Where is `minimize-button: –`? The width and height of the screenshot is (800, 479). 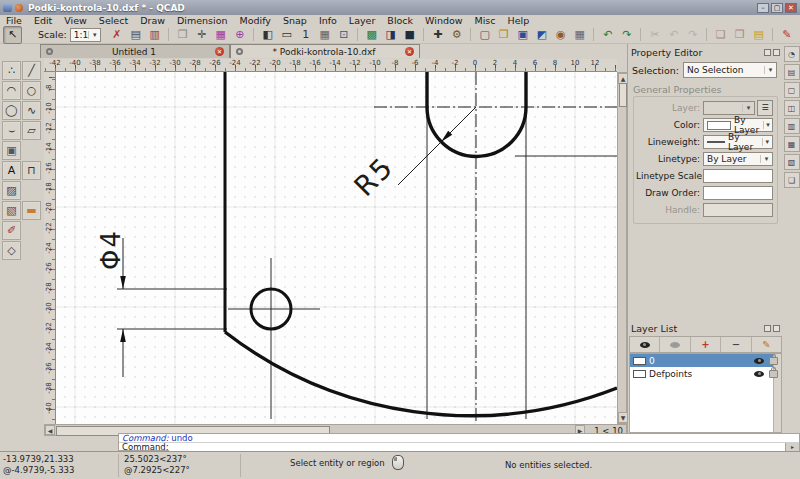
minimize-button: – is located at coordinates (763, 8).